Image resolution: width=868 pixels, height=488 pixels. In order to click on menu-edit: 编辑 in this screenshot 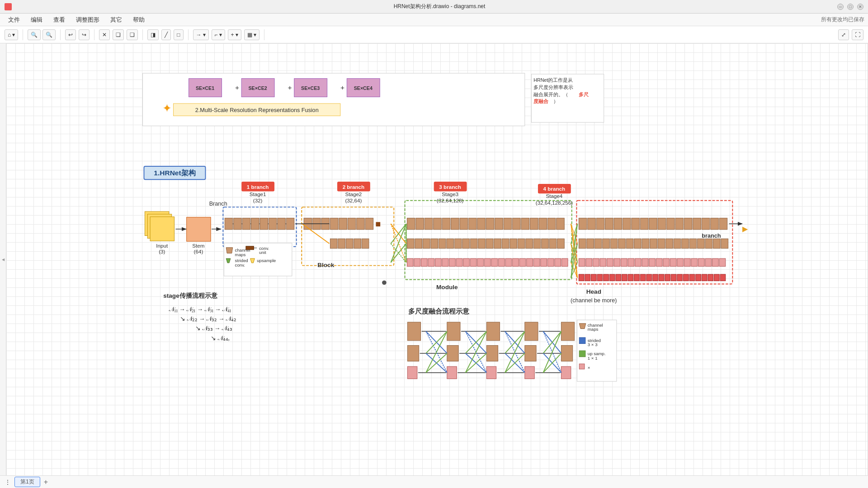, I will do `click(37, 20)`.